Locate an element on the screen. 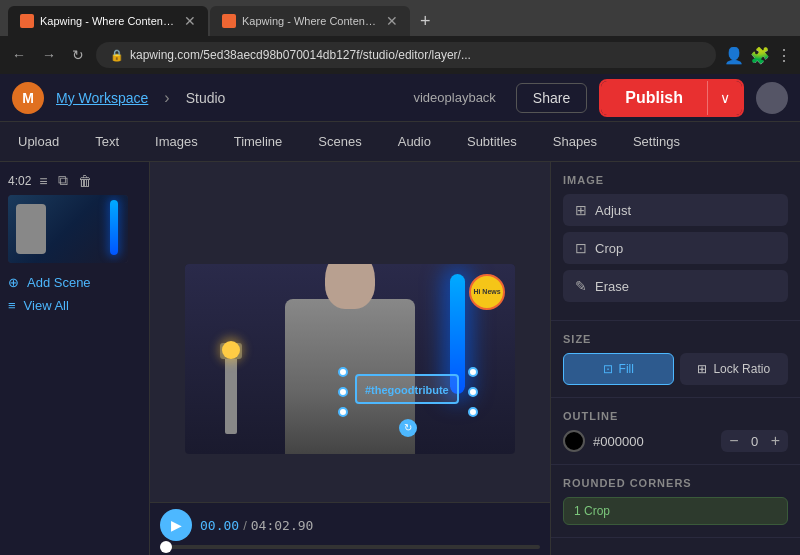 Image resolution: width=800 pixels, height=555 pixels. size-section-label: SIZE is located at coordinates (676, 339).